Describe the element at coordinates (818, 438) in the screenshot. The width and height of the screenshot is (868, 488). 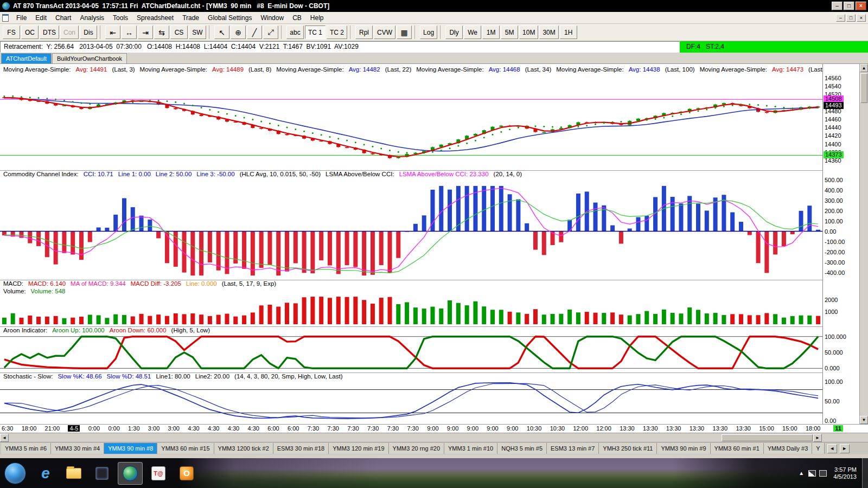
I see `scroll-right-icon: ►` at that location.